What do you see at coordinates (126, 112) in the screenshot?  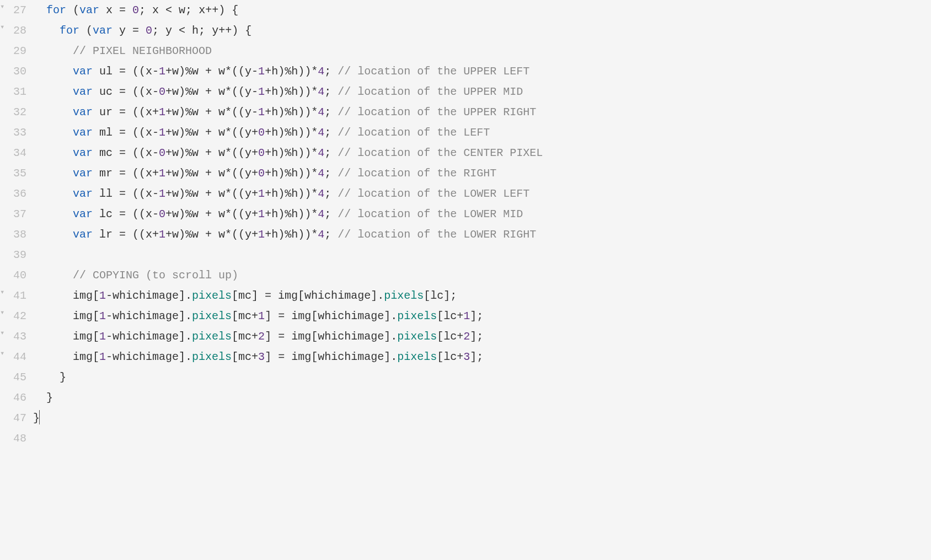 I see `token-ident: ur = ((x+` at bounding box center [126, 112].